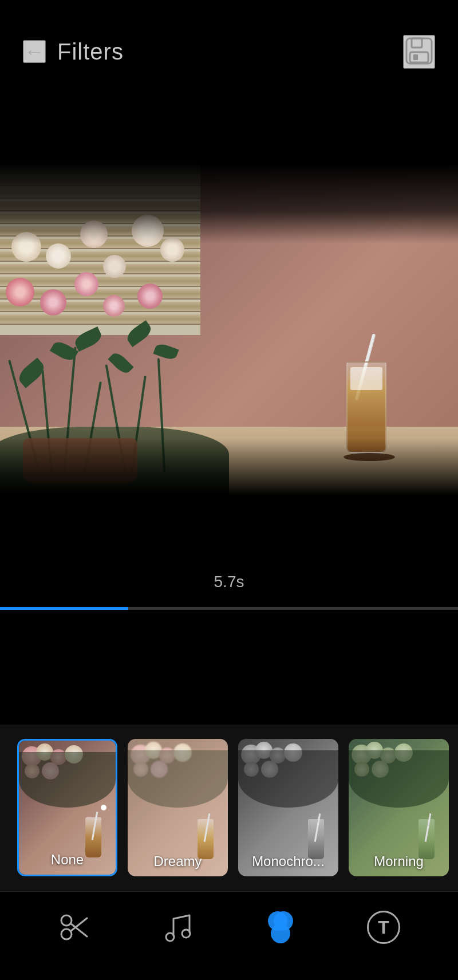 The height and width of the screenshot is (980, 458). Describe the element at coordinates (74, 927) in the screenshot. I see `trim-button` at that location.